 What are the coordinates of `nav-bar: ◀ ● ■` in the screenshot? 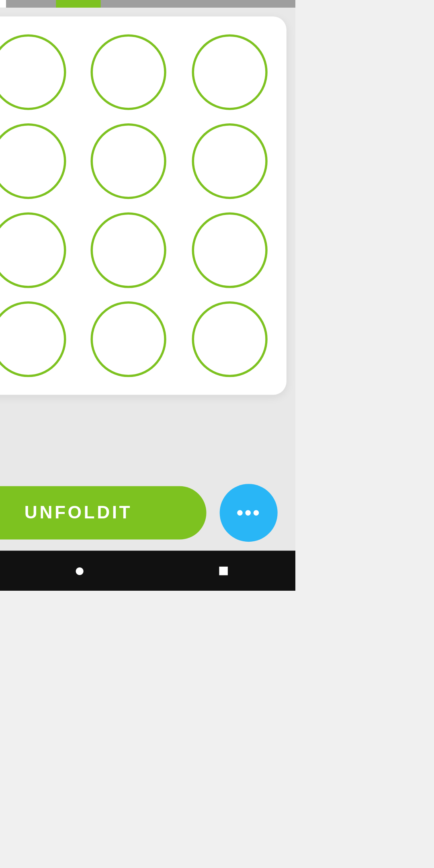 It's located at (148, 571).